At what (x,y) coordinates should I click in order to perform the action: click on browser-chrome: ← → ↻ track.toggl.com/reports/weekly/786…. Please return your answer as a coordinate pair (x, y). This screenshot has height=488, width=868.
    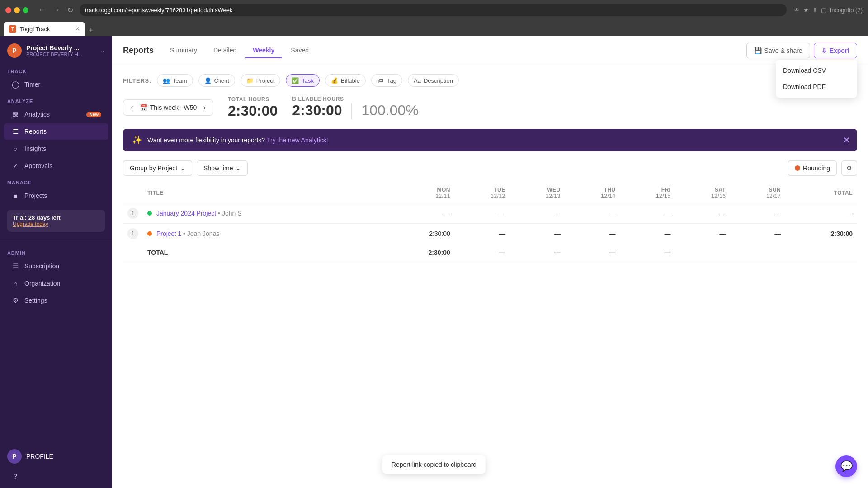
    Looking at the image, I should click on (434, 10).